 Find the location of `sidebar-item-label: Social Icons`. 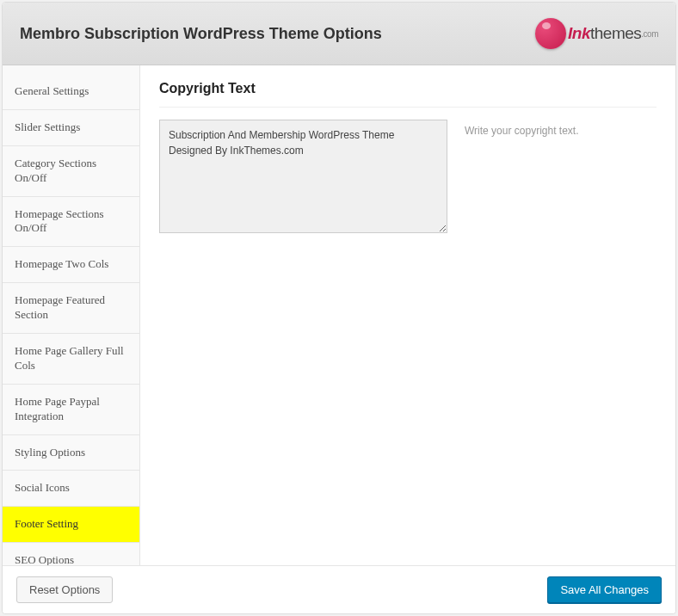

sidebar-item-label: Social Icons is located at coordinates (42, 487).